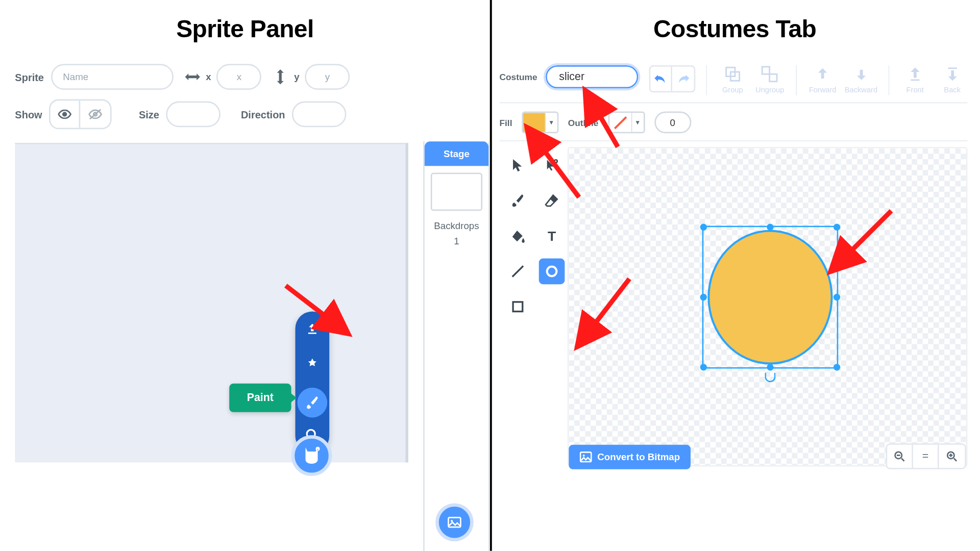 The image size is (980, 551). What do you see at coordinates (518, 271) in the screenshot?
I see `line-tool` at bounding box center [518, 271].